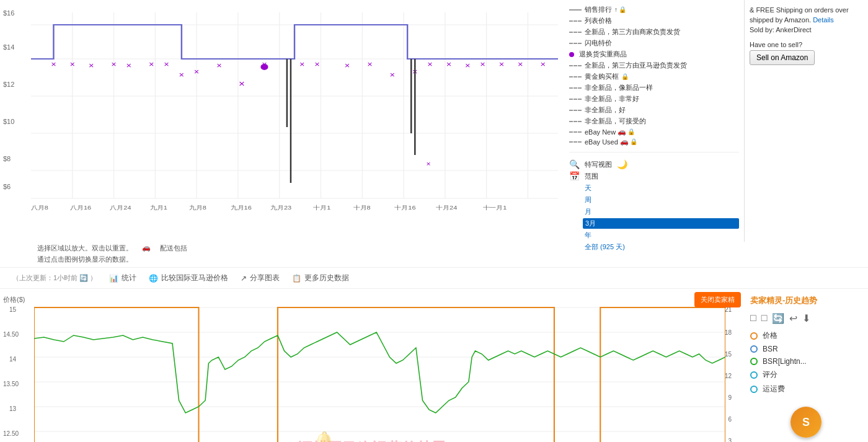 This screenshot has height=442, width=868. Describe the element at coordinates (654, 131) in the screenshot. I see `legend-ebay-new: eBay New 🚗 🔒` at that location.